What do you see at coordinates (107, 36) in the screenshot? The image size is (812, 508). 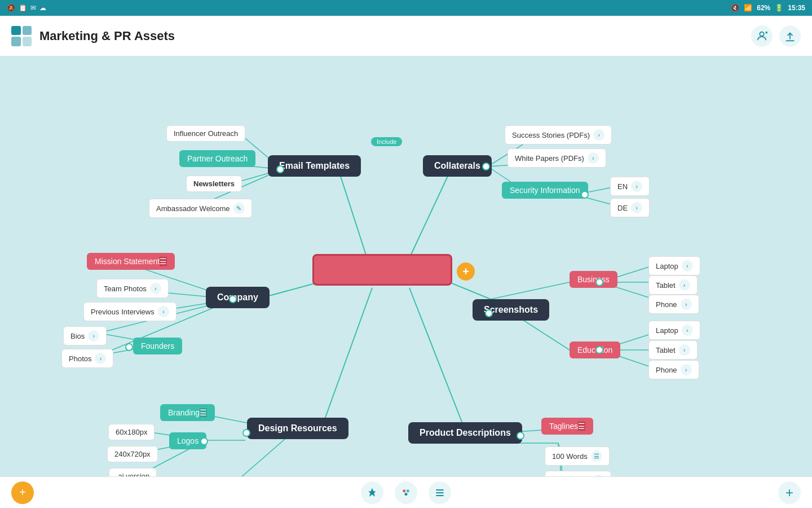 I see `app-title: Marketing & PR Assets` at bounding box center [107, 36].